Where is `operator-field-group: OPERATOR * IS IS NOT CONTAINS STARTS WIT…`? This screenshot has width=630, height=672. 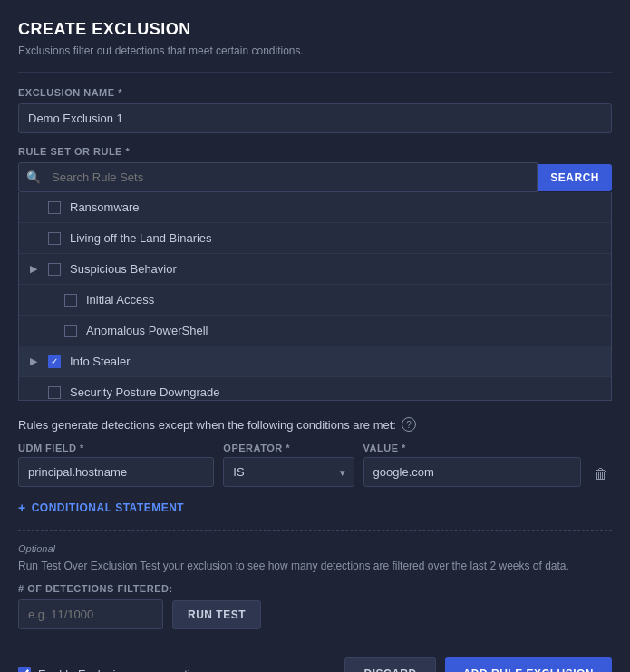
operator-field-group: OPERATOR * IS IS NOT CONTAINS STARTS WIT… is located at coordinates (288, 464).